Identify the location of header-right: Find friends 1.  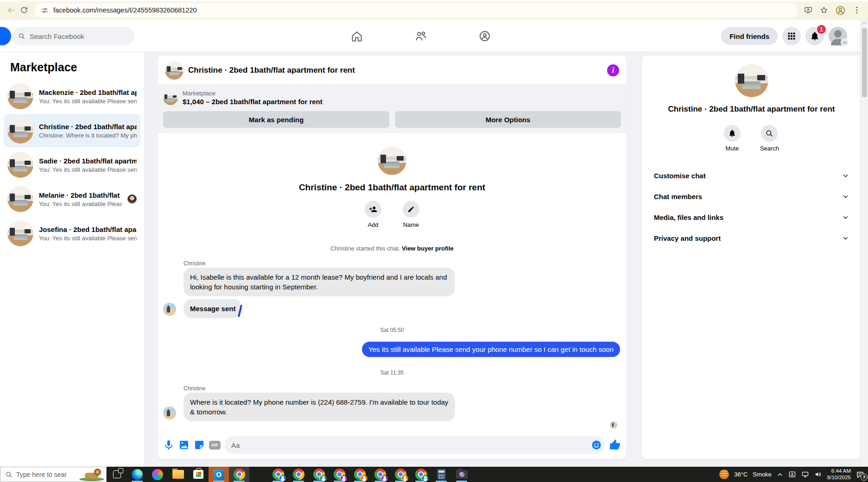
(784, 36).